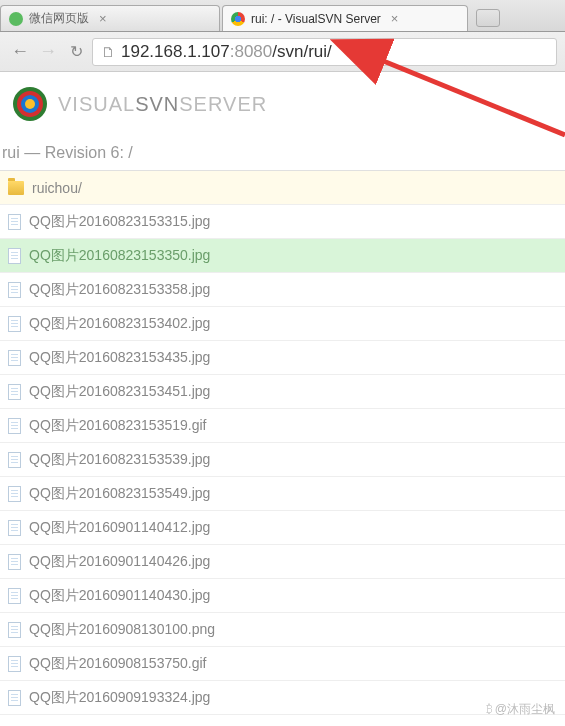  Describe the element at coordinates (282, 596) in the screenshot. I see `file-row: QQ图片20160901140430.jpg` at that location.